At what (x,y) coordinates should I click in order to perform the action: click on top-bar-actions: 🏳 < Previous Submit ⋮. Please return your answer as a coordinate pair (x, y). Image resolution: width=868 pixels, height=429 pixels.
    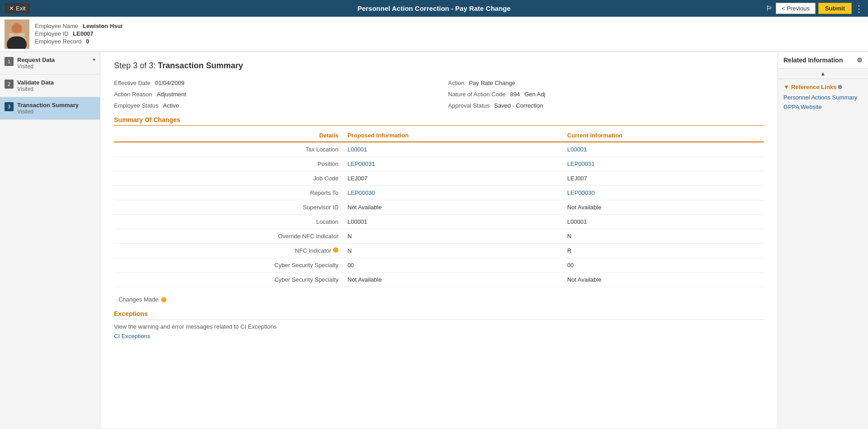
    Looking at the image, I should click on (815, 8).